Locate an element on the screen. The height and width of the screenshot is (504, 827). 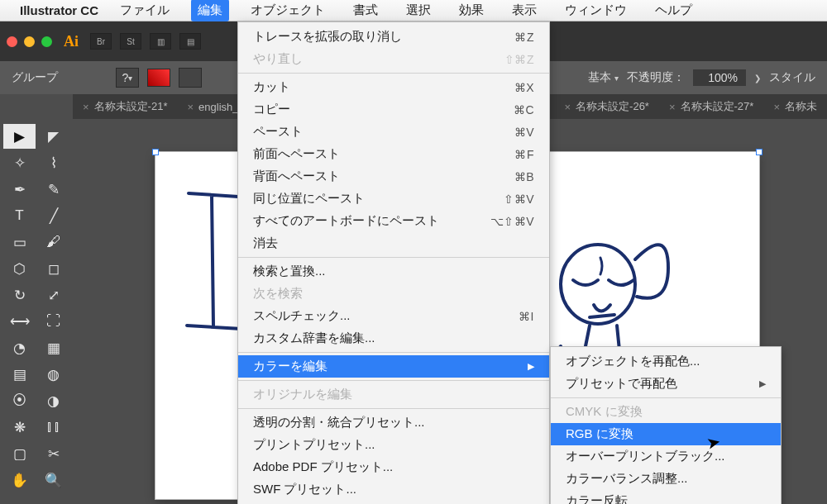
menu-item: カスタム辞書を編集... is located at coordinates (394, 339).